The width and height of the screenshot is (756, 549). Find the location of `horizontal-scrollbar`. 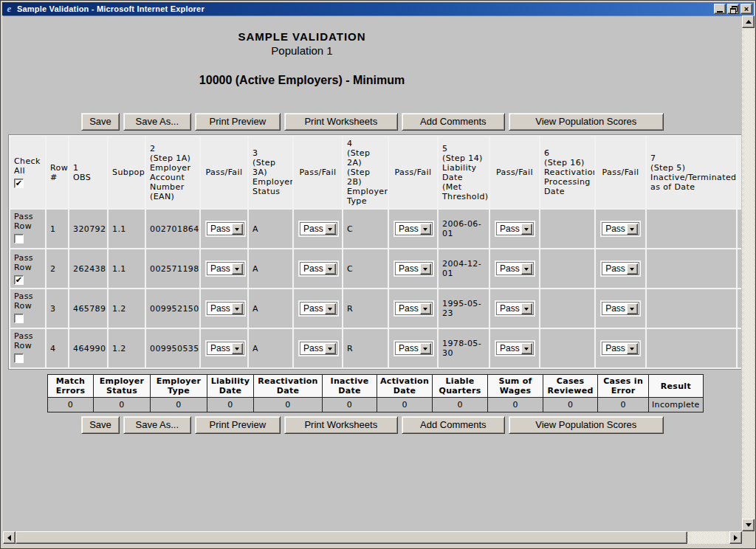

horizontal-scrollbar is located at coordinates (372, 537).